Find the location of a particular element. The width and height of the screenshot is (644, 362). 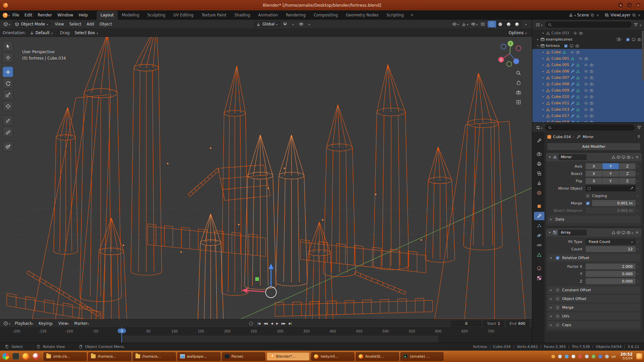

proportional-dropdown-caret is located at coordinates (309, 24).